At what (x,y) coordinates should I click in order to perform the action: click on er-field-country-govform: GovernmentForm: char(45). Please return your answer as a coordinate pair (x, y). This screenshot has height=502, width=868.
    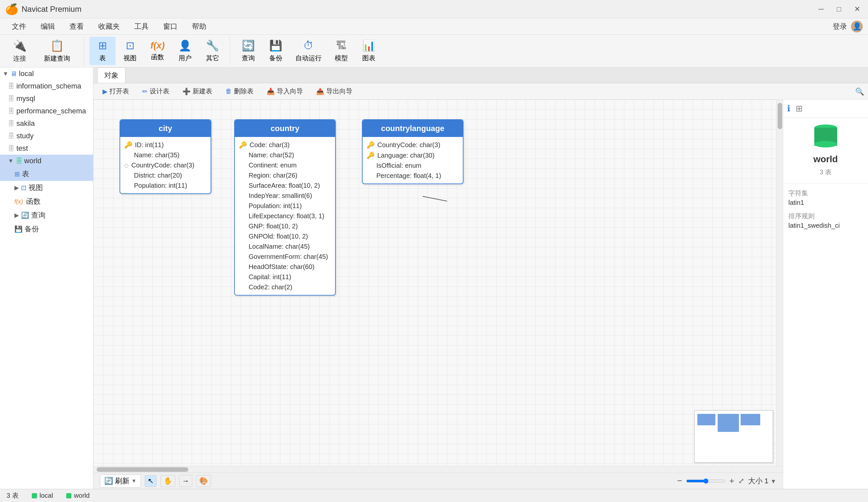
    Looking at the image, I should click on (285, 257).